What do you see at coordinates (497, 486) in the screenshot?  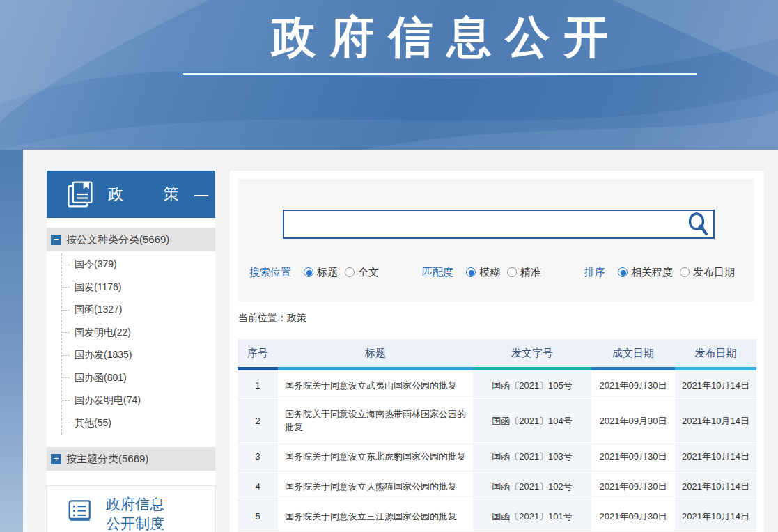 I see `table-row: 4 国务院关于同意设立大熊猫国家公园的批复 国函〔2021〕102号 2021年…` at bounding box center [497, 486].